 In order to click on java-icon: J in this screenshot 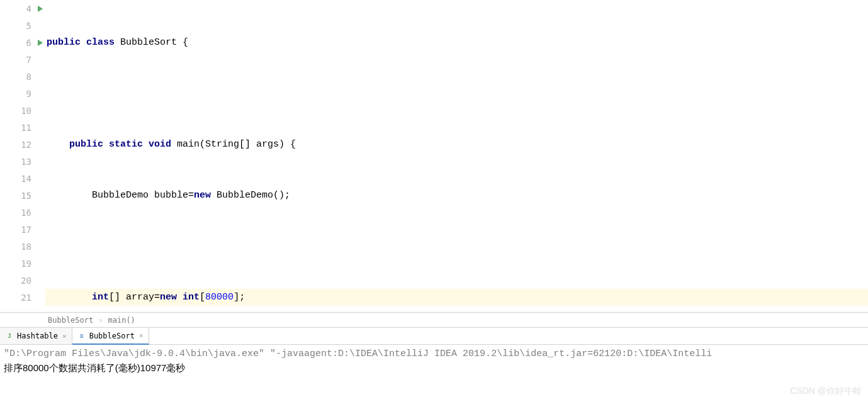, I will do `click(9, 336)`.